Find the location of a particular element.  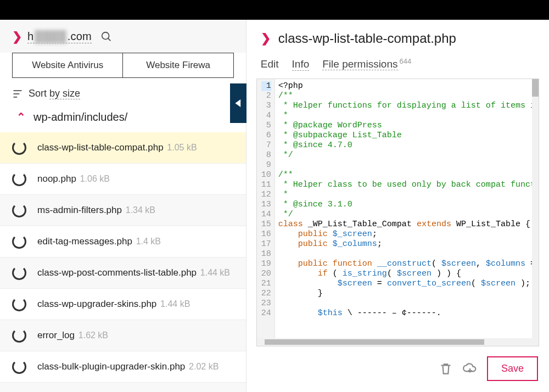

cloud-download-icon is located at coordinates (470, 369).